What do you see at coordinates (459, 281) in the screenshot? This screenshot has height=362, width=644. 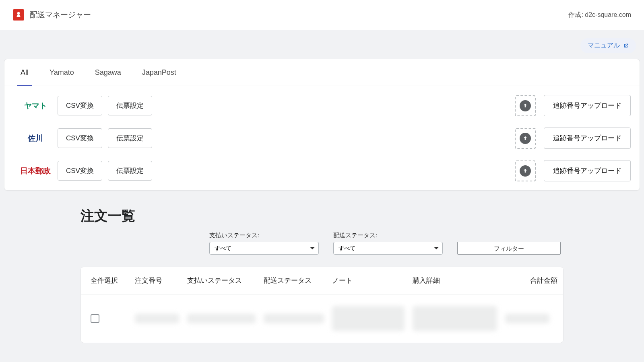 I see `th-purchase: 購入詳細` at bounding box center [459, 281].